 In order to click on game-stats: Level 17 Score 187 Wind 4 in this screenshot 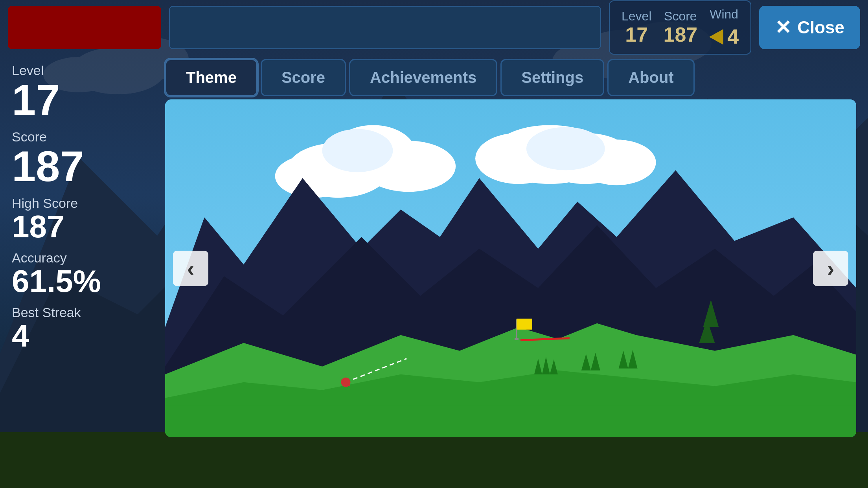, I will do `click(680, 28)`.